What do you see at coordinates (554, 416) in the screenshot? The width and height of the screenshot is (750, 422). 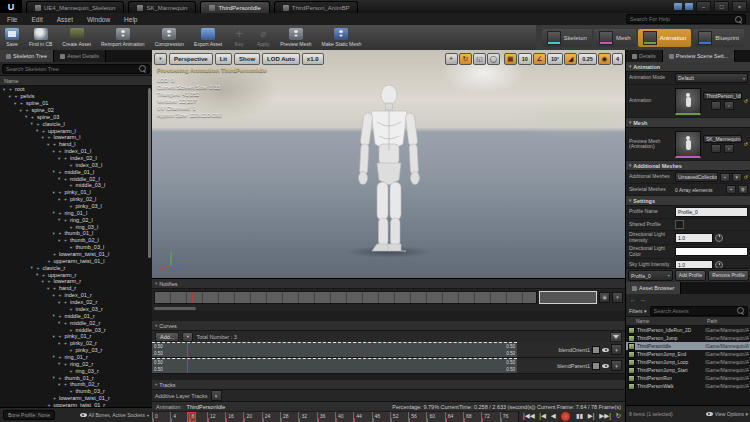 I see `playback-button: ◀` at bounding box center [554, 416].